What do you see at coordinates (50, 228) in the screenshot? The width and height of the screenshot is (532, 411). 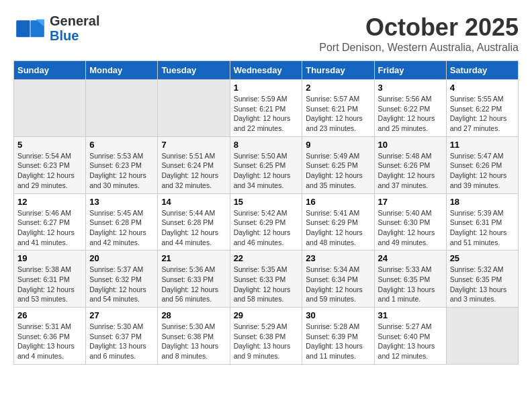 I see `day-info: Sunrise: 5:46 AM Sunset: 6:27 PM Dayligh…` at bounding box center [50, 228].